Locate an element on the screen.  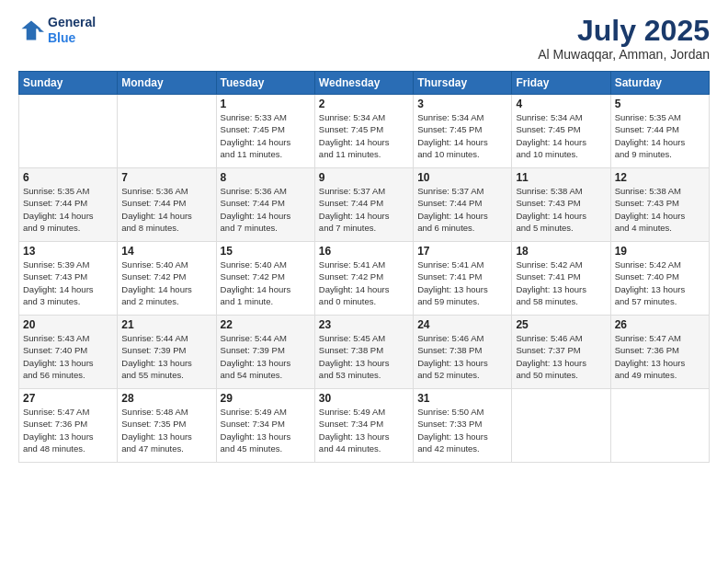
day-info: Sunrise: 5:46 AM Sunset: 7:38 PM Dayligh… is located at coordinates (462, 357).